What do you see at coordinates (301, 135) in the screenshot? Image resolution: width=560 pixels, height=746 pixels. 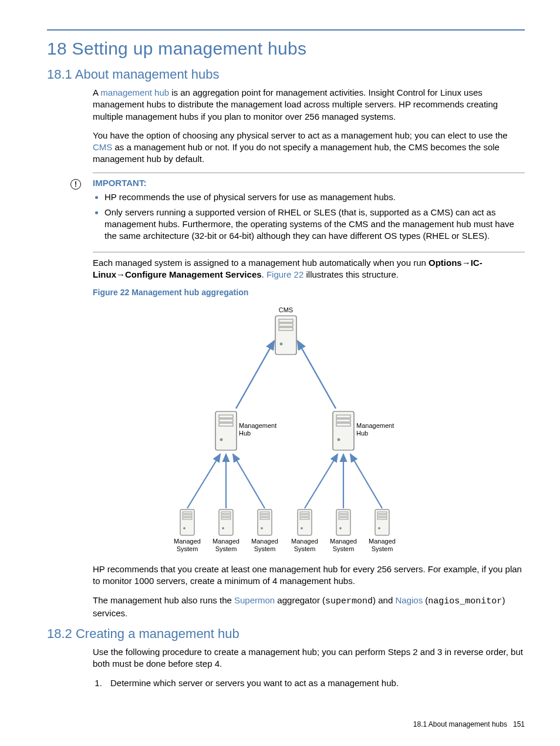 I see `para-2-a: You have the option of choosing any phys…` at bounding box center [301, 135].